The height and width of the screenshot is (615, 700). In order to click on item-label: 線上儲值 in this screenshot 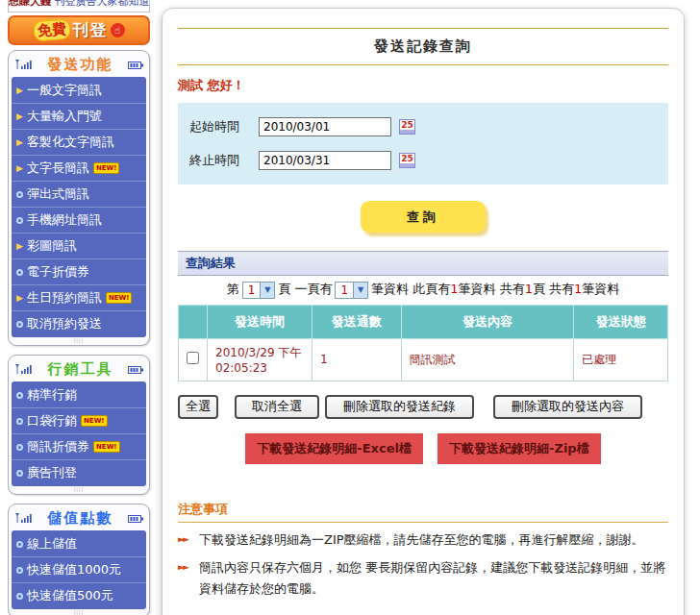, I will do `click(52, 544)`.